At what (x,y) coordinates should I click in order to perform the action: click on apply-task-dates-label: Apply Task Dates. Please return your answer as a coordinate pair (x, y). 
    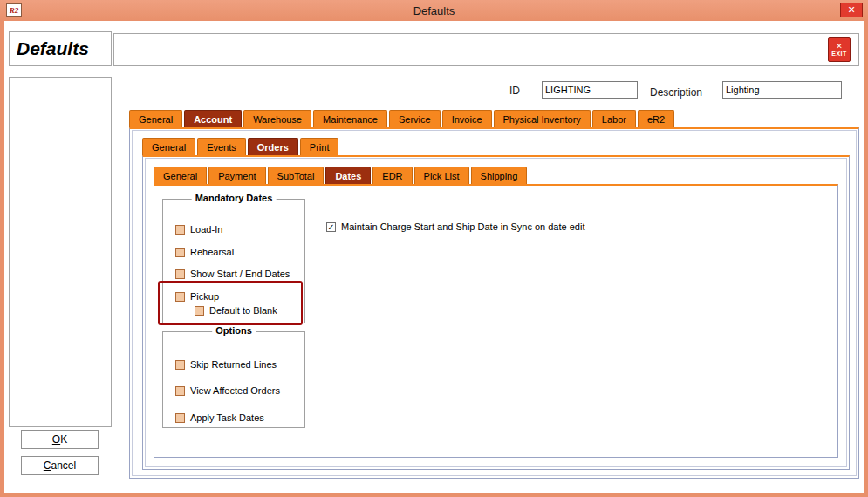
    Looking at the image, I should click on (227, 418).